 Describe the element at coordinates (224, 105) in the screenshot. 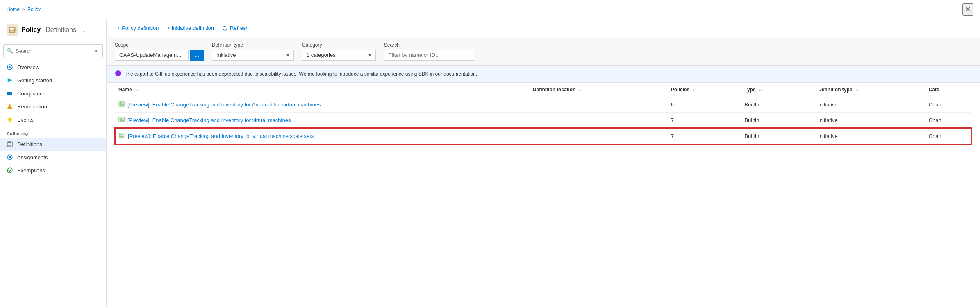

I see `row1-name-link: [Preview]: Enable ChangeTracking and Inv…` at that location.